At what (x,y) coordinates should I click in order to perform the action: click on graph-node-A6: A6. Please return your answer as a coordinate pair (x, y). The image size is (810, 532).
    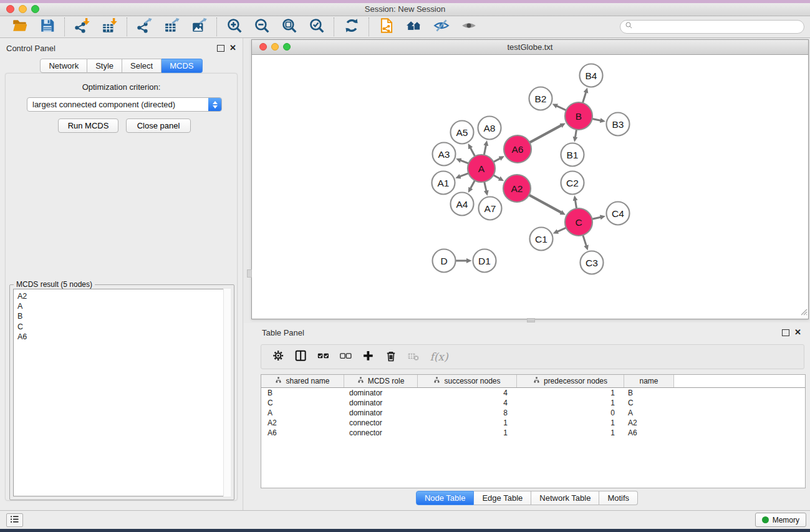
    Looking at the image, I should click on (518, 149).